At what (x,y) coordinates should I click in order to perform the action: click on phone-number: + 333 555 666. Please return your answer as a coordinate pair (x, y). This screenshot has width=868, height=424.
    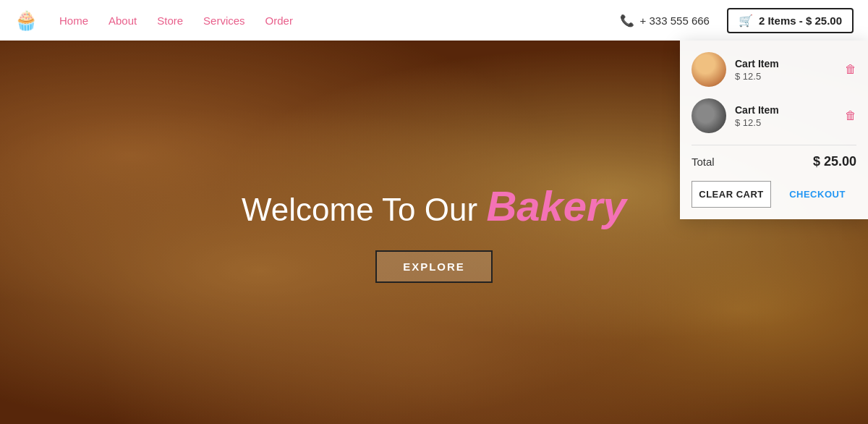
    Looking at the image, I should click on (675, 20).